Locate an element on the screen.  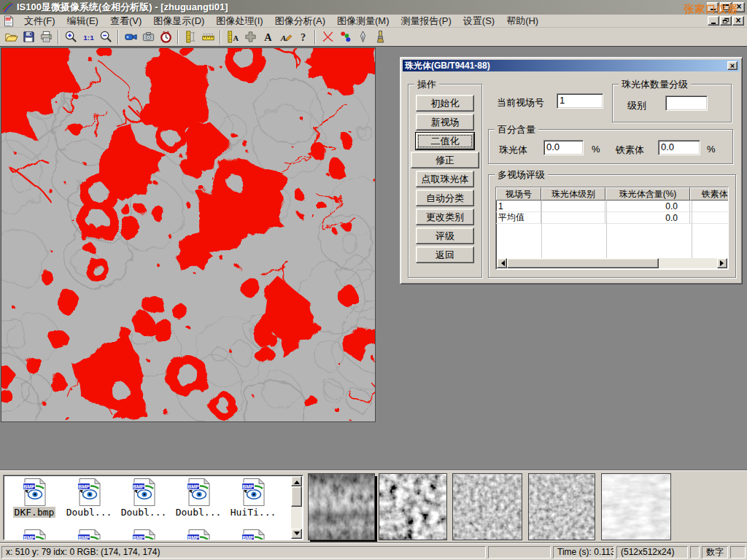
hscroll-thumb is located at coordinates (583, 263).